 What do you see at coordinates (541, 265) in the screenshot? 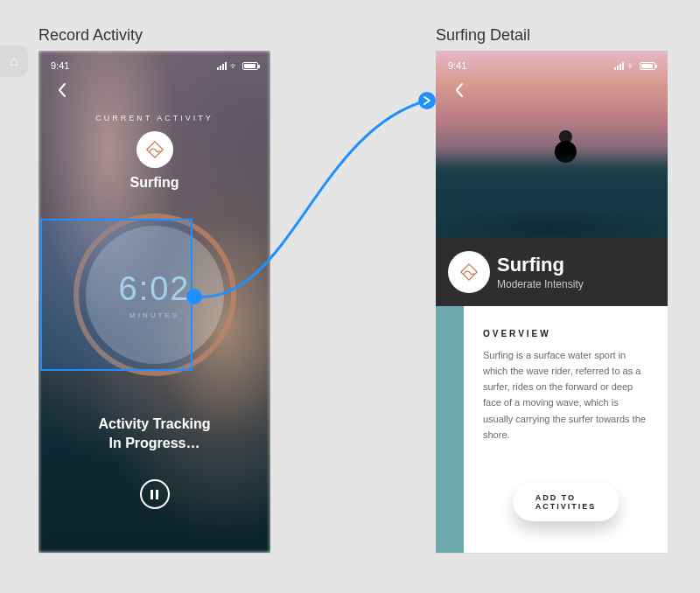
I see `activity-title: Surfing` at bounding box center [541, 265].